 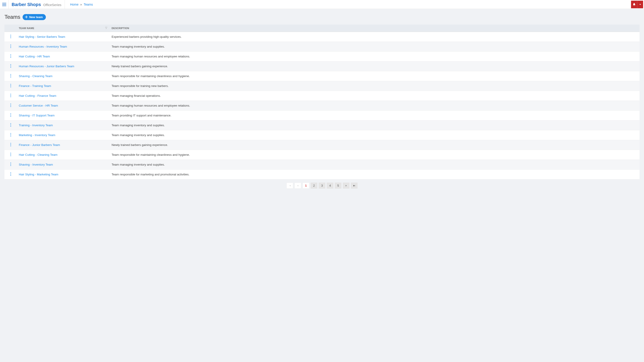 I want to click on team-name-link: Finance - Training Team, so click(x=35, y=86).